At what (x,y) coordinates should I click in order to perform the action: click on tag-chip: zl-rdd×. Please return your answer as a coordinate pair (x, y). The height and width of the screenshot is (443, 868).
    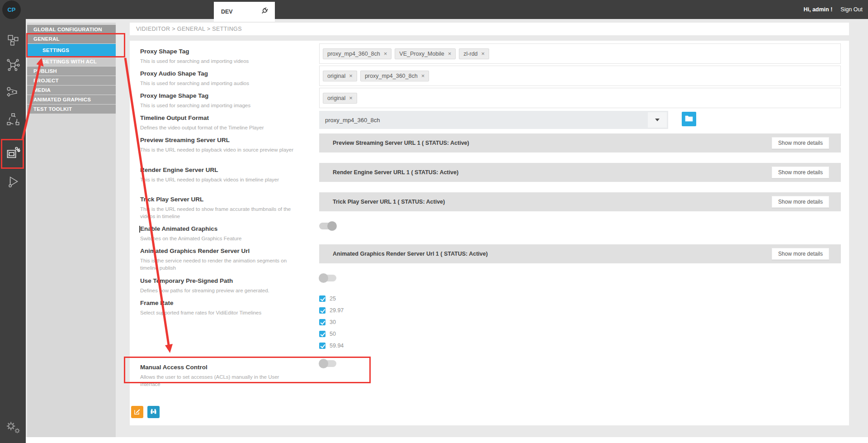
    Looking at the image, I should click on (474, 54).